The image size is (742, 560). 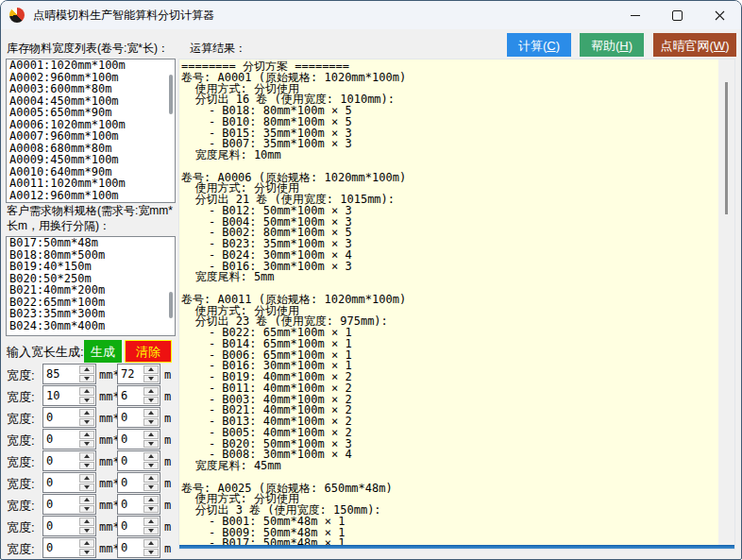 What do you see at coordinates (70, 396) in the screenshot?
I see `width-mm-spinner: 10` at bounding box center [70, 396].